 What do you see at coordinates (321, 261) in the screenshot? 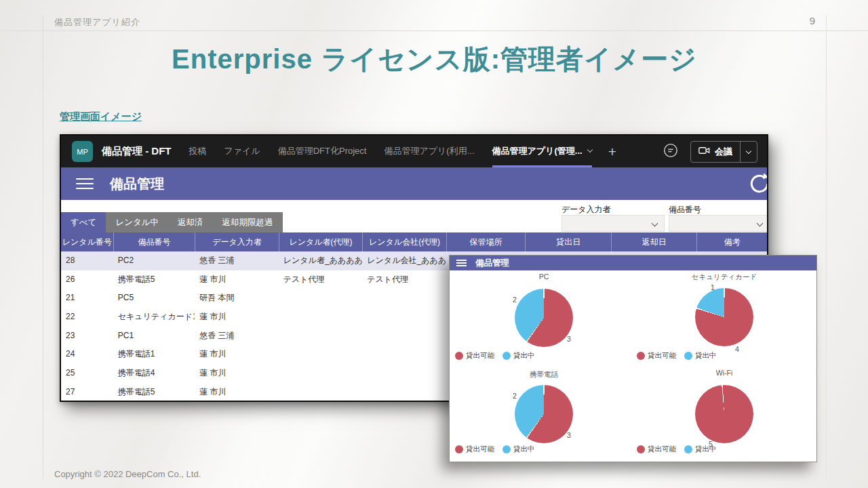
I see `table-cell: レンタル者_ああああ` at bounding box center [321, 261].